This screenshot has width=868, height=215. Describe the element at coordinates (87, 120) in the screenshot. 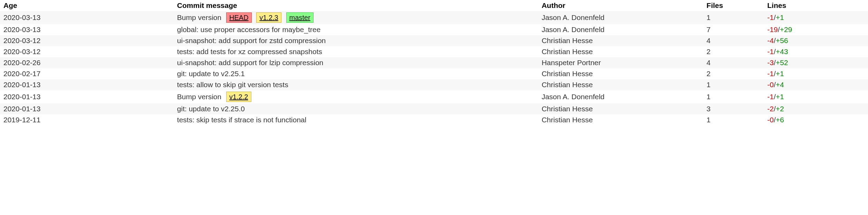

I see `commit-age: 2019-12-11` at that location.